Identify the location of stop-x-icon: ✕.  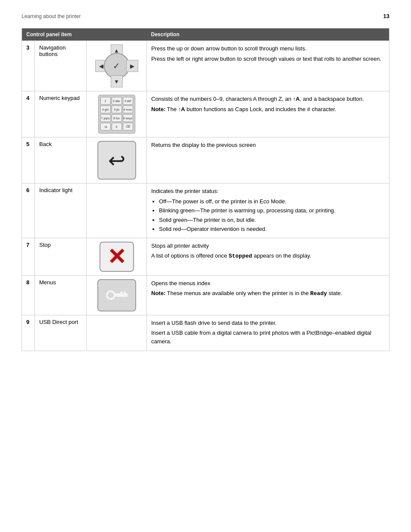
(117, 257).